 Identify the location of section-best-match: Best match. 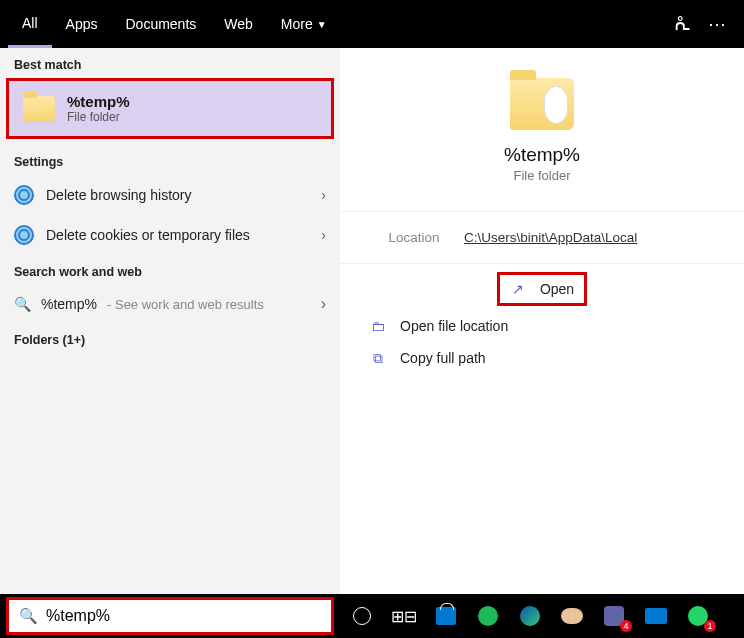
(170, 63).